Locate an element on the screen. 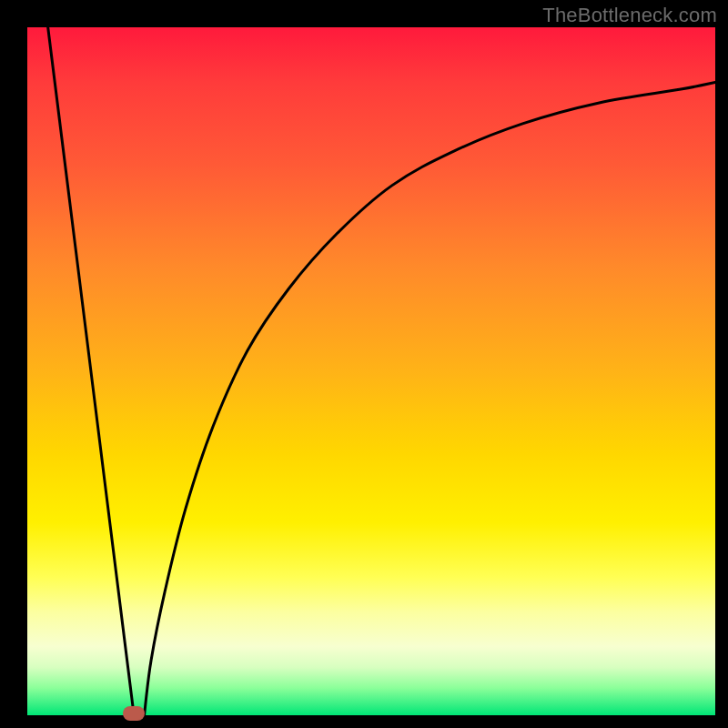 Image resolution: width=728 pixels, height=728 pixels. bottleneck-marker is located at coordinates (133, 713).